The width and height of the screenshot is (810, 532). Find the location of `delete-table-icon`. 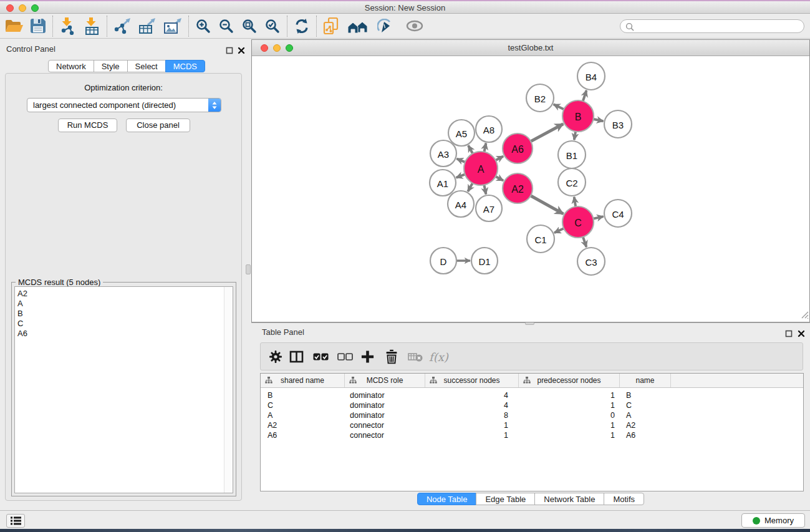

delete-table-icon is located at coordinates (415, 357).